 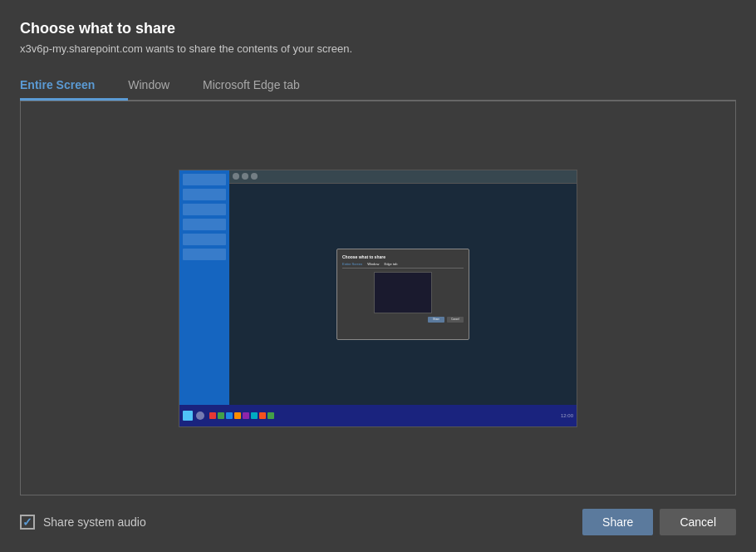 What do you see at coordinates (698, 522) in the screenshot?
I see `cancel-button: Cancel` at bounding box center [698, 522].